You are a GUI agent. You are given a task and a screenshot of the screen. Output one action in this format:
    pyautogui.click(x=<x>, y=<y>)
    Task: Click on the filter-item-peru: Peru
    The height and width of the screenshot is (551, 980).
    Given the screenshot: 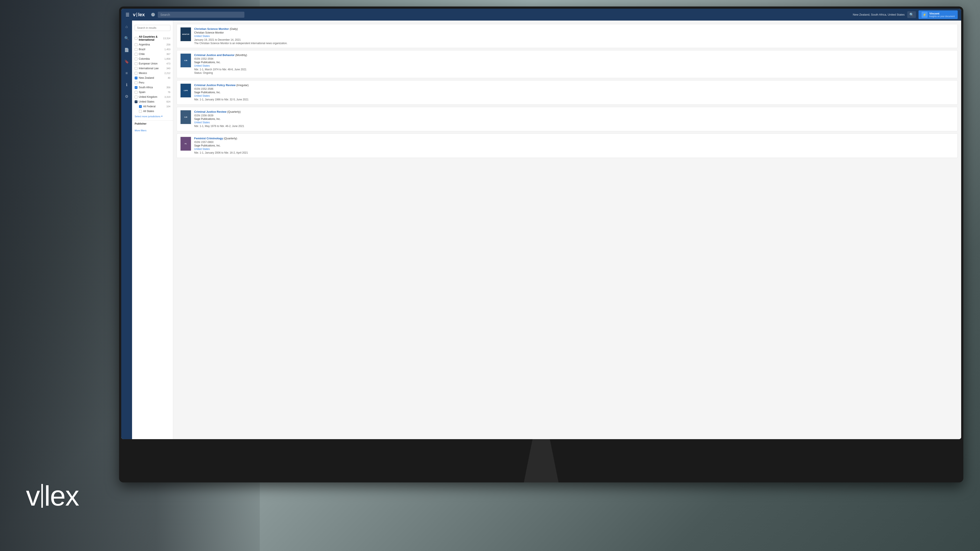 What is the action you would take?
    pyautogui.click(x=153, y=83)
    